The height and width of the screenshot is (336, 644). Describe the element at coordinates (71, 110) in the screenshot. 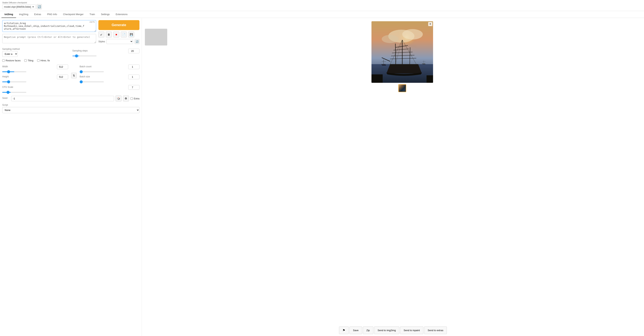

I see `script-select: None` at that location.